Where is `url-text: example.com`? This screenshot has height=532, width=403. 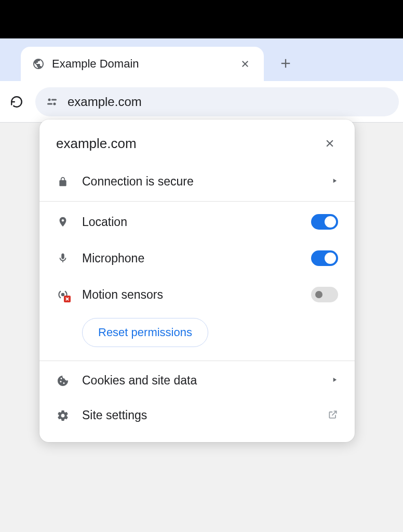 url-text: example.com is located at coordinates (105, 102).